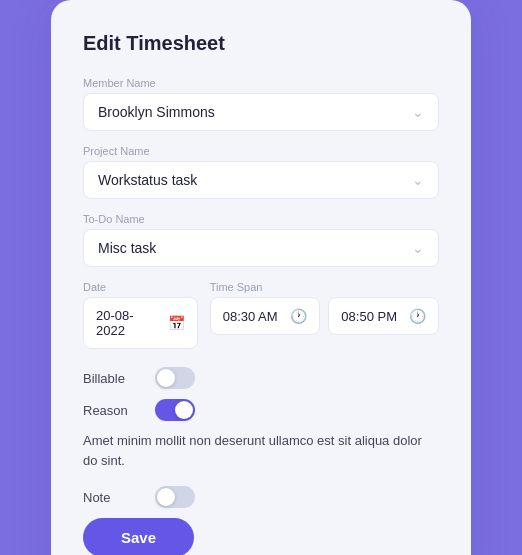 This screenshot has height=555, width=522. I want to click on time-span-label: Time Span, so click(324, 287).